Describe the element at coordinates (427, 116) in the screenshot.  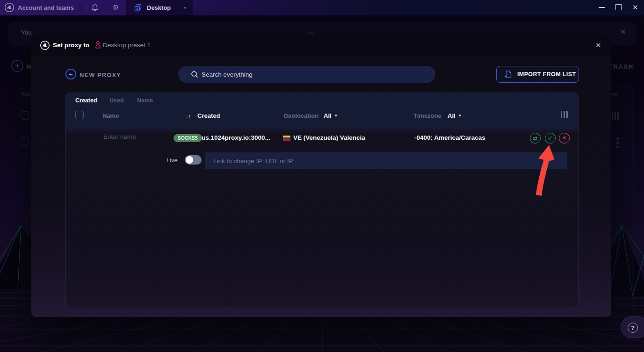
I see `column-header-timezone: Timezone` at that location.